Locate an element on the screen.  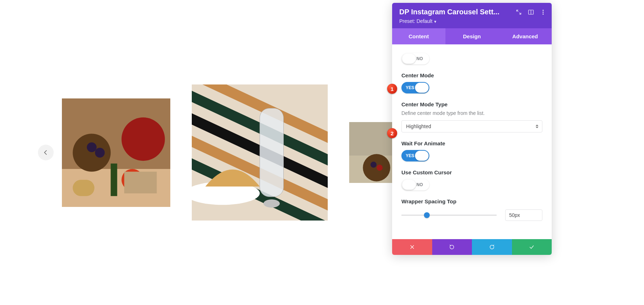
redo-icon is located at coordinates (492, 247).